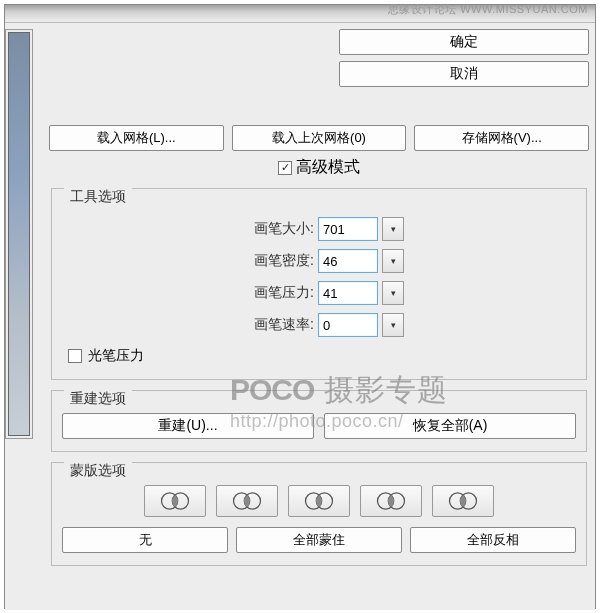  What do you see at coordinates (274, 229) in the screenshot?
I see `brush-size-label: 画笔大小:` at bounding box center [274, 229].